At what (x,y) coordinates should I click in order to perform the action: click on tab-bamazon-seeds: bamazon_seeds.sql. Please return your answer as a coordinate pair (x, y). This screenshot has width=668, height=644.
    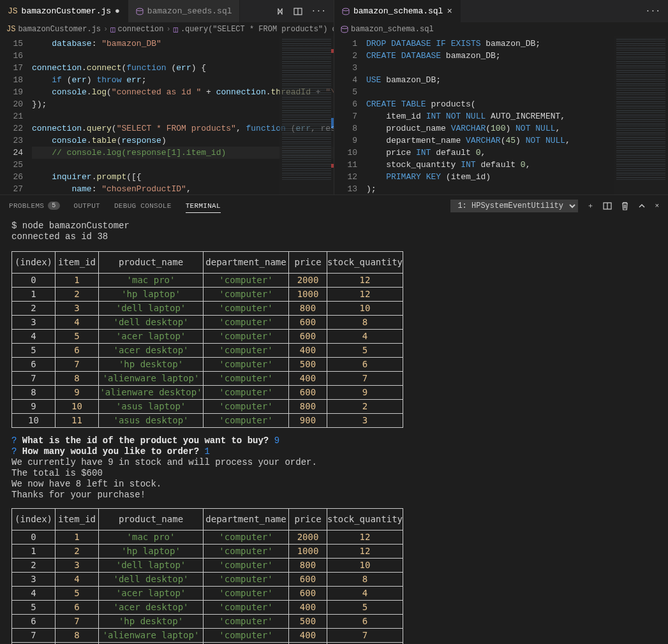
    Looking at the image, I should click on (184, 11).